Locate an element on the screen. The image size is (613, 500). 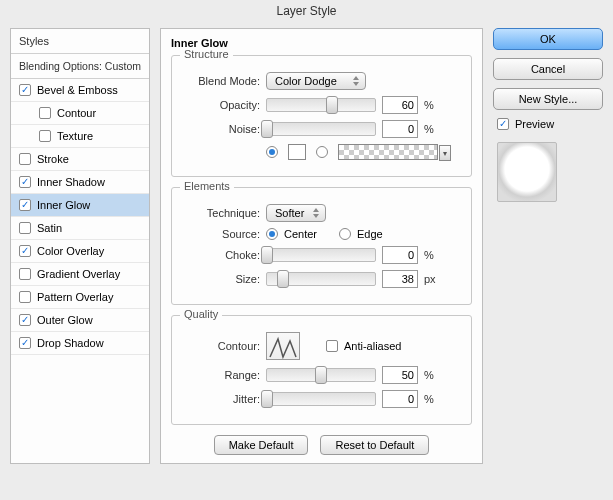
technique-label: Technique: is located at coordinates (221, 213).